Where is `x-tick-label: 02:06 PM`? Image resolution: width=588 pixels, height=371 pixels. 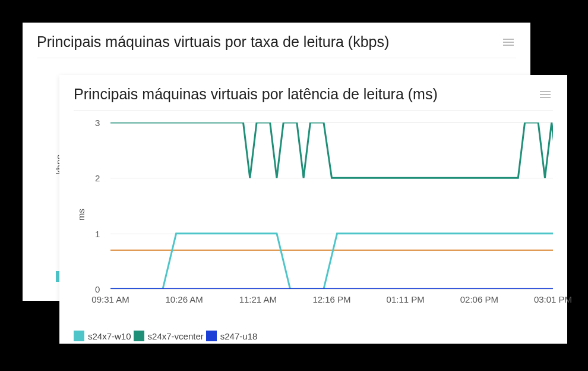 x-tick-label: 02:06 PM is located at coordinates (479, 300).